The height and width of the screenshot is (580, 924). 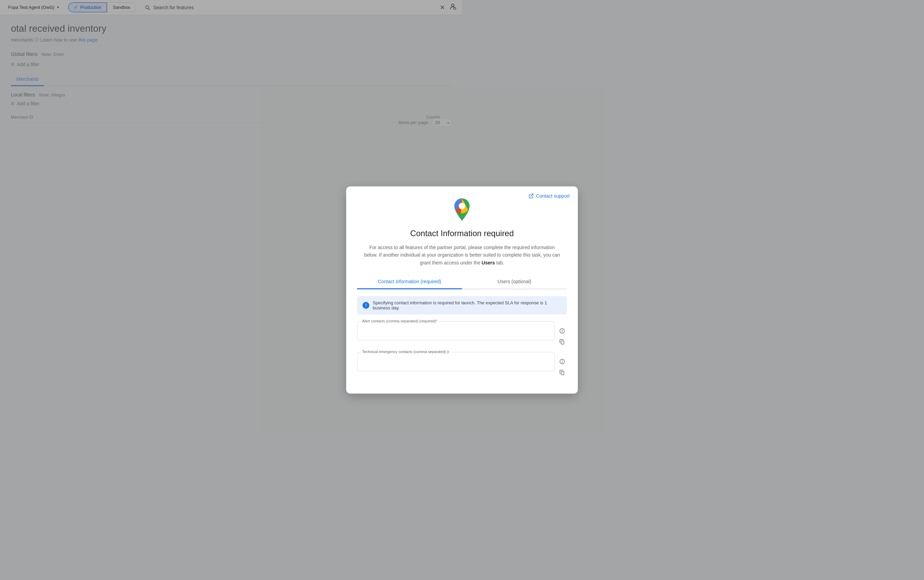 I want to click on dialog: Contact support Contact Information requ…, so click(x=404, y=238).